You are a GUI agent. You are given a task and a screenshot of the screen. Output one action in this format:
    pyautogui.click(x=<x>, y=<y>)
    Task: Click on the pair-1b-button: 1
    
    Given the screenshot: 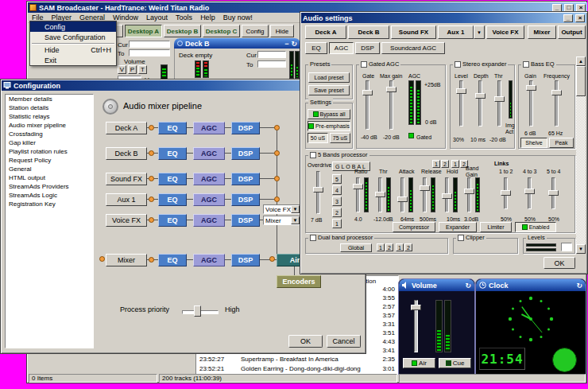 What is the action you would take?
    pyautogui.click(x=455, y=164)
    